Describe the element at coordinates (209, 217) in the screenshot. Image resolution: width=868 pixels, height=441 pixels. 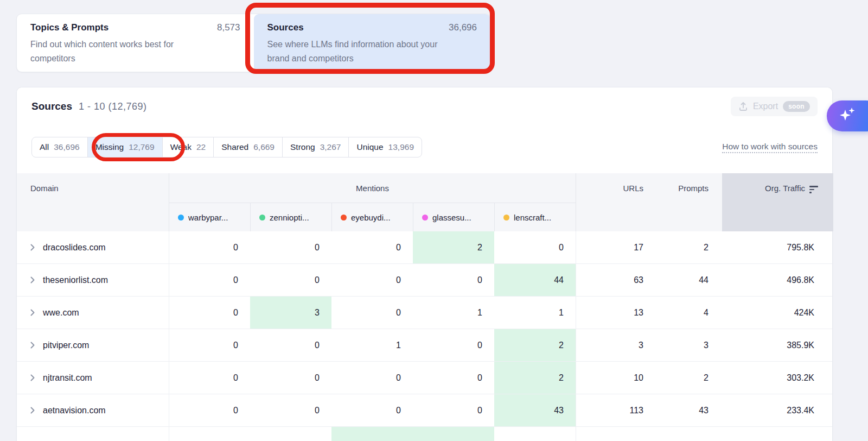
I see `brand-column-warbyparker: warbypar...` at that location.